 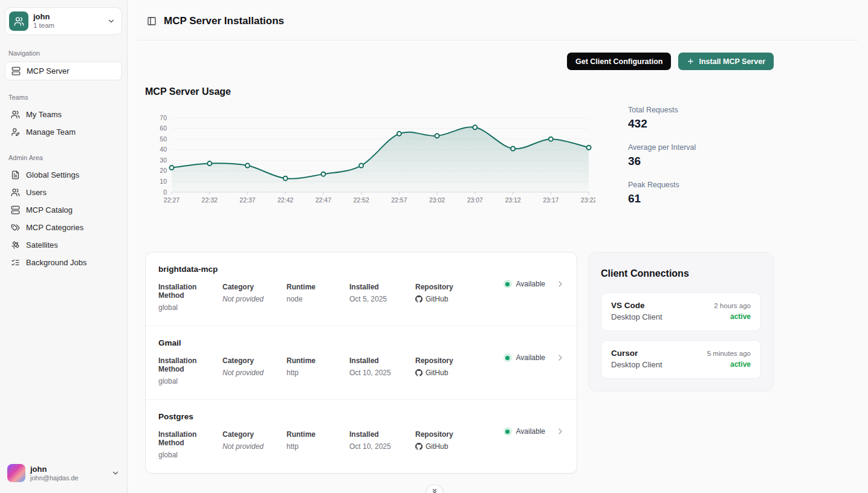 What do you see at coordinates (63, 71) in the screenshot?
I see `sidebar-item-mcp-server: MCP Server` at bounding box center [63, 71].